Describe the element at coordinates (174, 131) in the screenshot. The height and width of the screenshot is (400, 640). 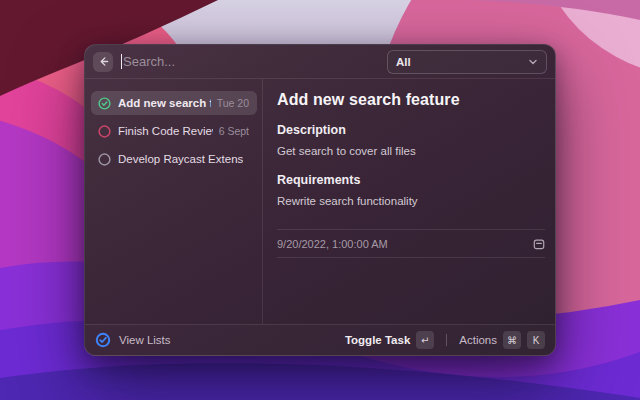
I see `task-row-finish-code-reviews: Finish Code Reviews 6 Sept` at that location.